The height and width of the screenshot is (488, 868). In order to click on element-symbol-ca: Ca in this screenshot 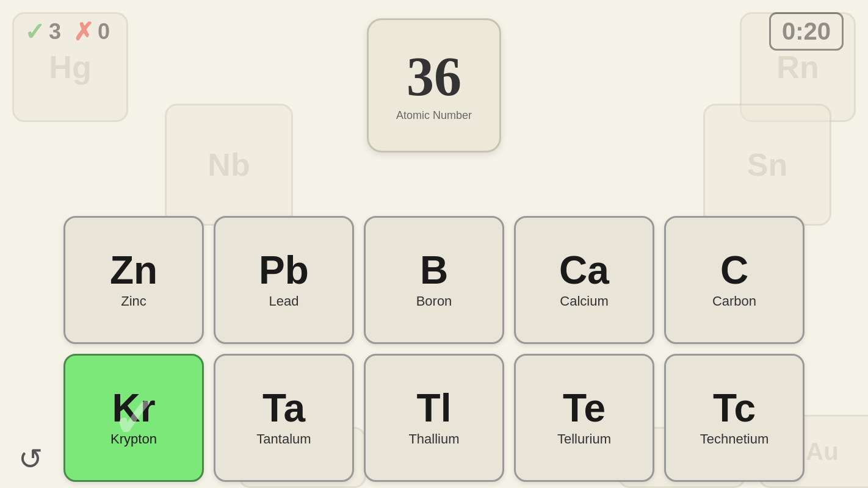, I will do `click(584, 270)`.